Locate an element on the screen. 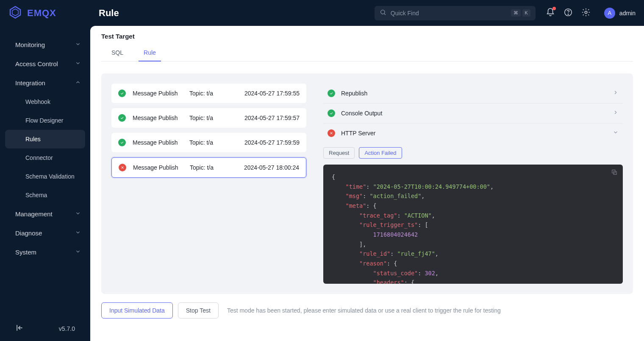  code-line: 1716804024642 is located at coordinates (473, 235).